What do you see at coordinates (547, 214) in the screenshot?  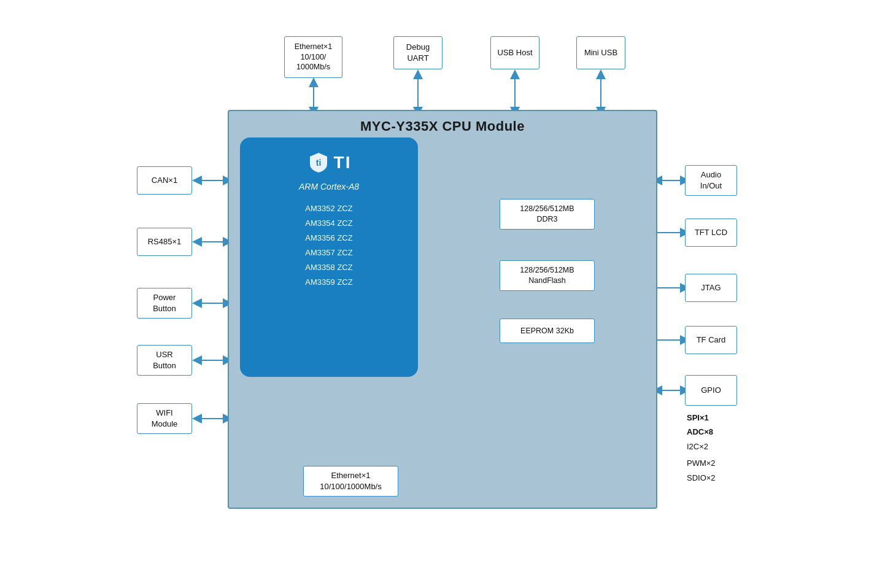 I see `ddr3-label: 128/256/512MBDDR3` at bounding box center [547, 214].